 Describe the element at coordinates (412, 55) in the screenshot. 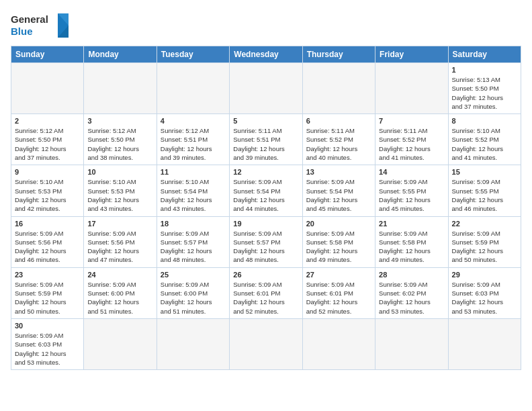

I see `weekday-header-friday: Friday` at that location.